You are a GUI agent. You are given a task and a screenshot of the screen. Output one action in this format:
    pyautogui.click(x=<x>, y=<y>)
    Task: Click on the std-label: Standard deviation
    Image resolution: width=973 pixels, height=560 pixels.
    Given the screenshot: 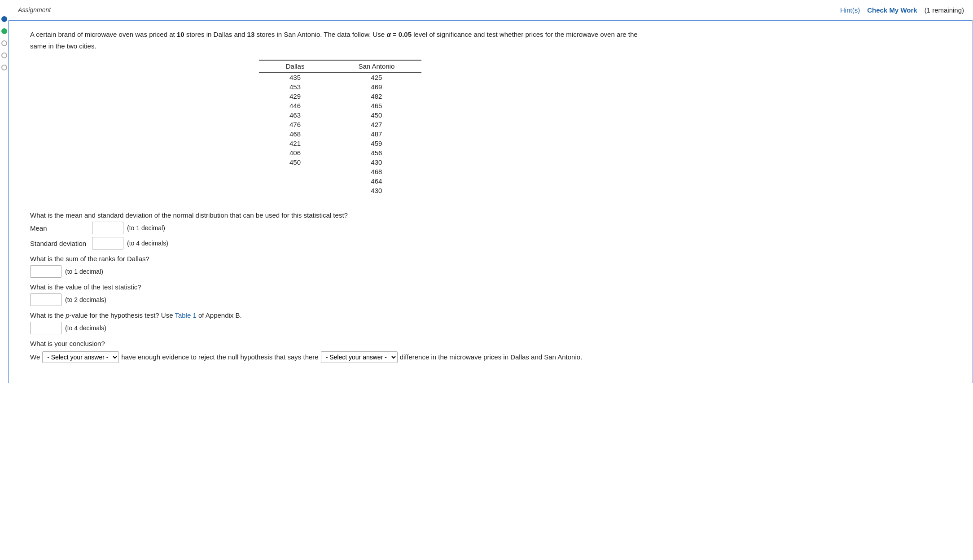 What is the action you would take?
    pyautogui.click(x=59, y=243)
    